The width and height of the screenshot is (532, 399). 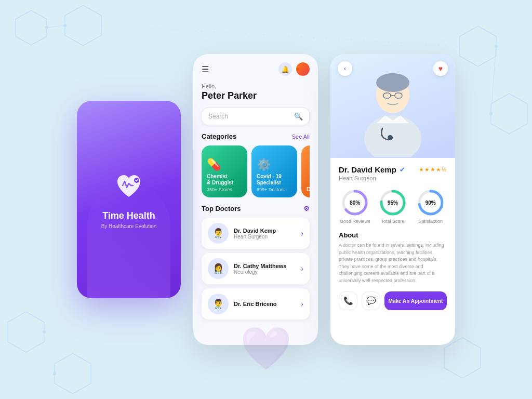 I want to click on splash-screen: Time Health By Healthcare Evolution, so click(x=129, y=200).